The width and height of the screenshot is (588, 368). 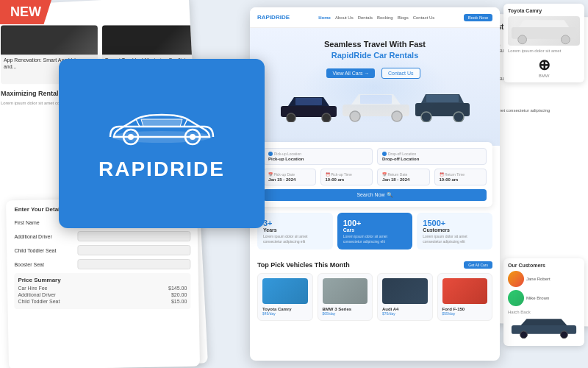 I want to click on website-header: RAPIDRIDE Home About Us Rentals Booking …, so click(x=375, y=18).